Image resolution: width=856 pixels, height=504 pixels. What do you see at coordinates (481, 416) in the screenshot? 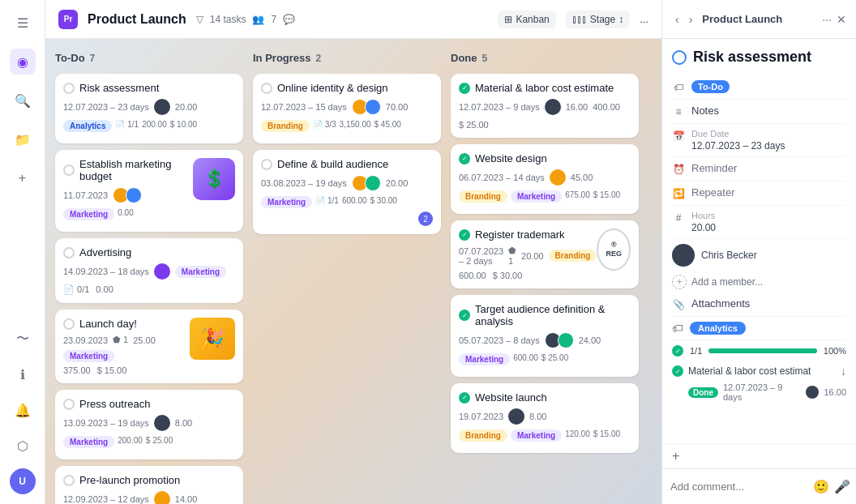
I see `card-date: 19.07.2023` at bounding box center [481, 416].